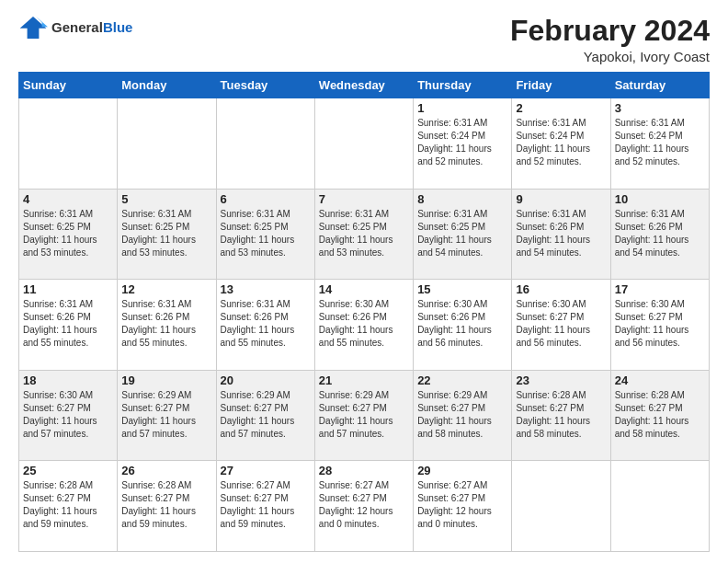 The height and width of the screenshot is (563, 728). Describe the element at coordinates (610, 57) in the screenshot. I see `location-subtitle: Yapokoi, Ivory Coast` at that location.